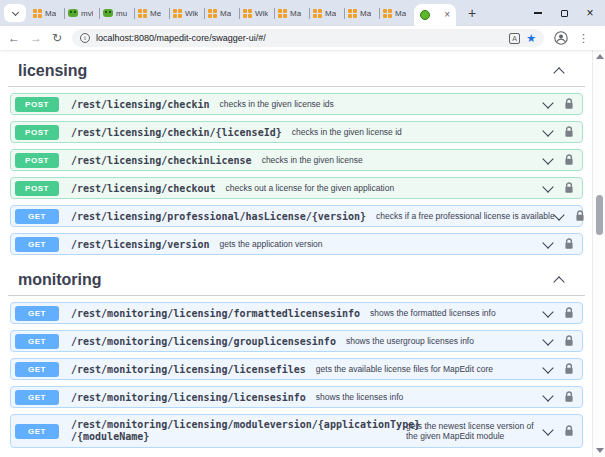 The image size is (605, 457). Describe the element at coordinates (302, 13) in the screenshot. I see `browser-tab-strip: Ma mvl mu Me Wik Ma Wik Ma Ma Ma Ma` at that location.